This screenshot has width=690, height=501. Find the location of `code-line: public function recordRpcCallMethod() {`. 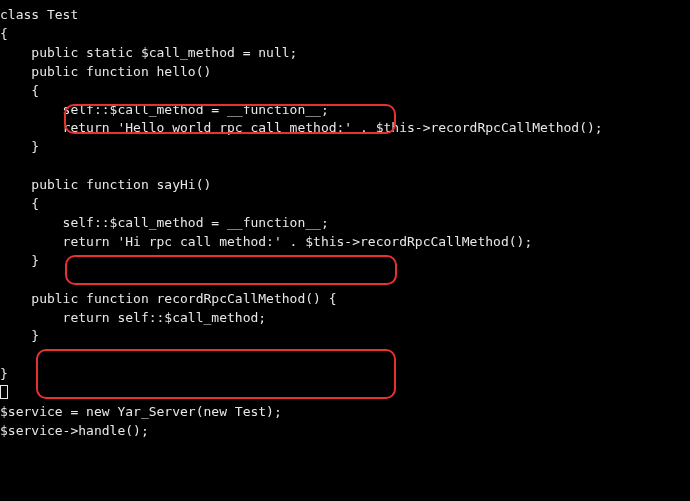

code-line: public function recordRpcCallMethod() { is located at coordinates (168, 298).